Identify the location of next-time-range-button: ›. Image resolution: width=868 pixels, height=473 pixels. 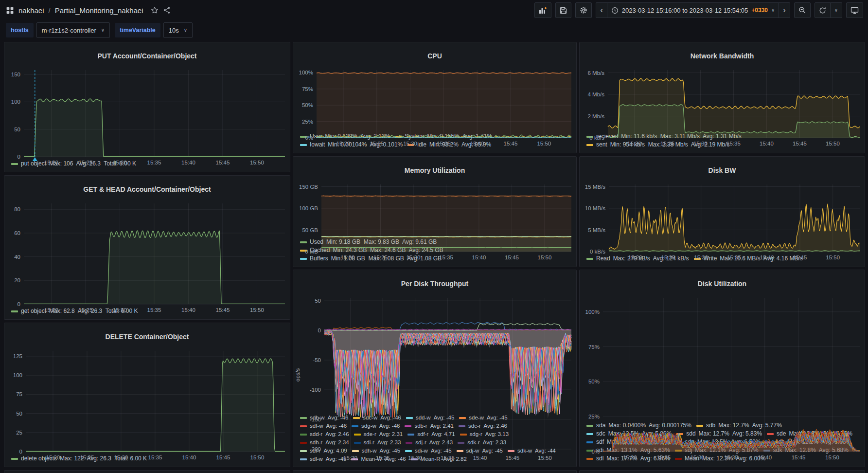
(784, 10).